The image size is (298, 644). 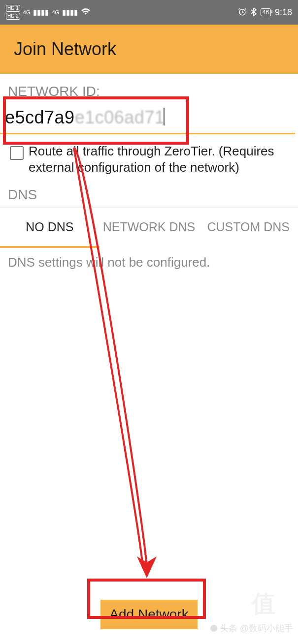 What do you see at coordinates (50, 228) in the screenshot?
I see `tab-no-dns: NO DNS` at bounding box center [50, 228].